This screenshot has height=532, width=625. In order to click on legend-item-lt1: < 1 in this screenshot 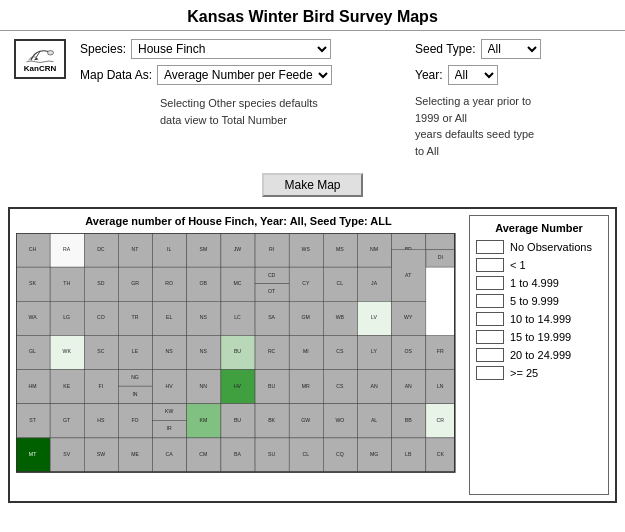, I will do `click(539, 265)`.